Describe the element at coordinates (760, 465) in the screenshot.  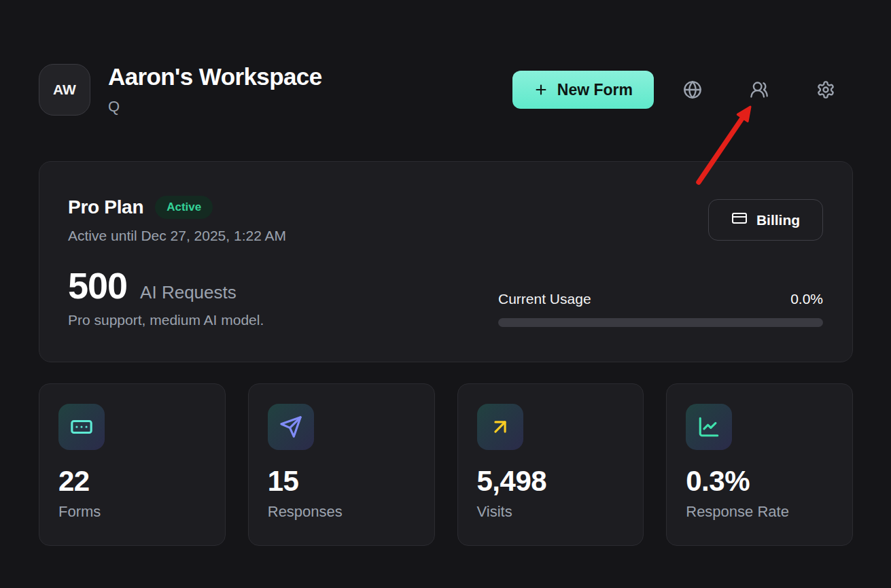
I see `stat-card-response-rate: 0.3% Response Rate` at that location.